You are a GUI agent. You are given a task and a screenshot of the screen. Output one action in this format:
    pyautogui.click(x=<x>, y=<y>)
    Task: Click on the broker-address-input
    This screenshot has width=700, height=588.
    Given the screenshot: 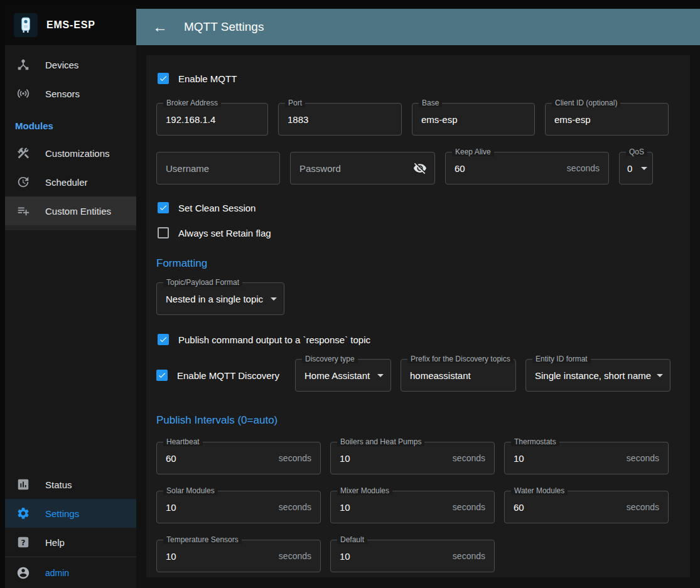 What is the action you would take?
    pyautogui.click(x=212, y=119)
    